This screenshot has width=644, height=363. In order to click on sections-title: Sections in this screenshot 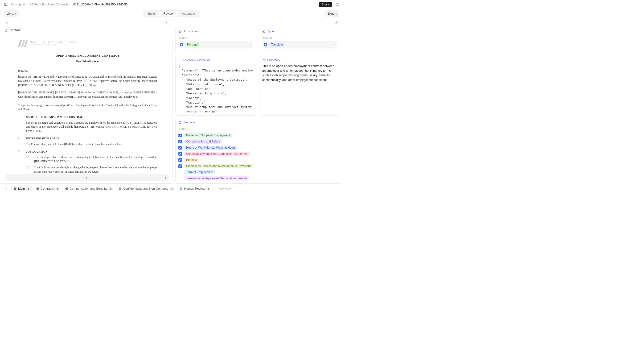, I will do `click(189, 122)`.